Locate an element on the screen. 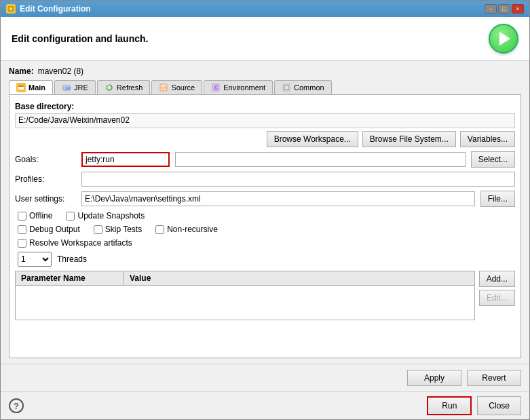 Image resolution: width=530 pixels, height=420 pixels. header-area: Edit configuration and launch. is located at coordinates (265, 39).